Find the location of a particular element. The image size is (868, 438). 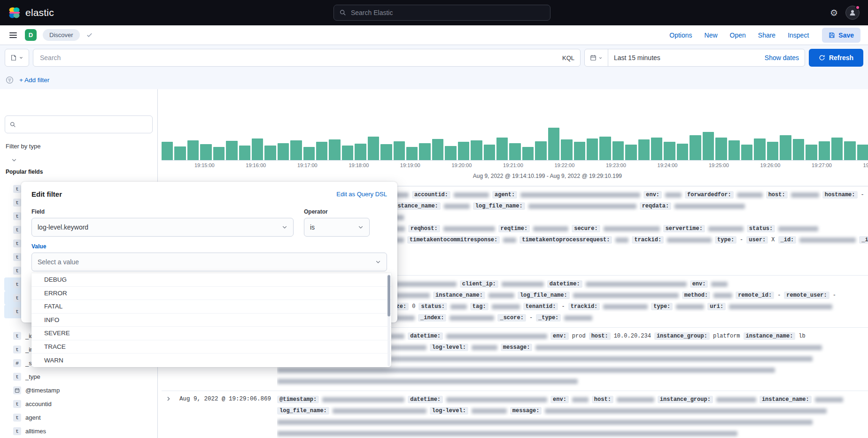

field-search-box is located at coordinates (79, 124).